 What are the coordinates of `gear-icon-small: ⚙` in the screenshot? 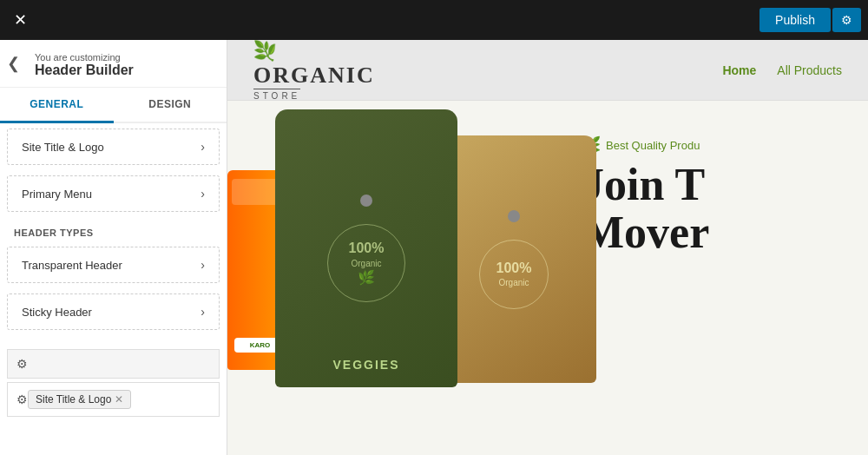 It's located at (23, 399).